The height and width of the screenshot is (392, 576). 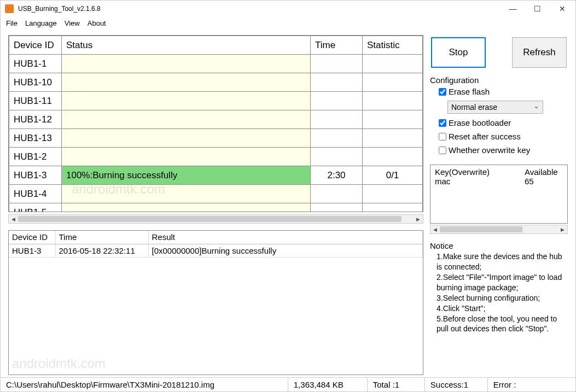 I want to click on cell-device-id: HUB1-12, so click(x=36, y=120).